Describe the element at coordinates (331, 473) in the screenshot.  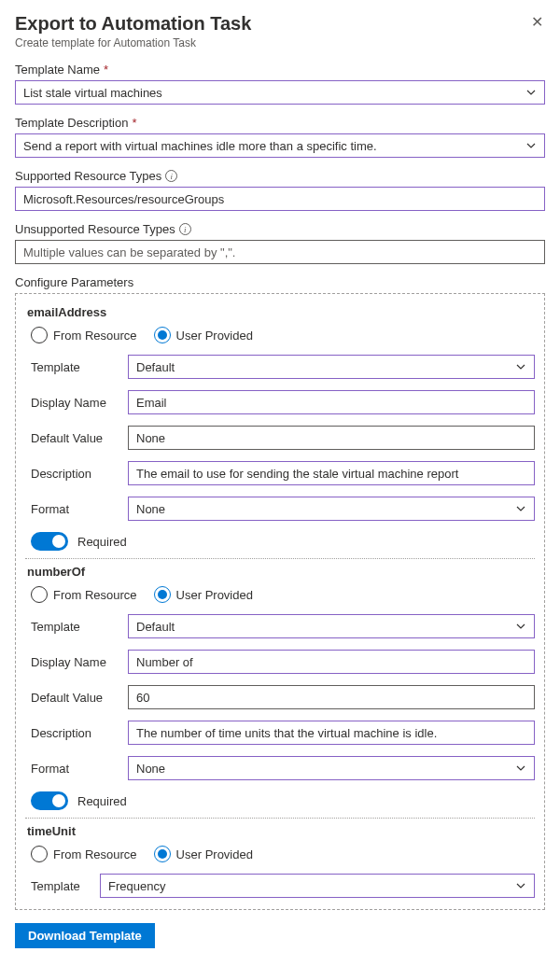
I see `emailaddress-description-input: The email to use for sending the stale v…` at that location.